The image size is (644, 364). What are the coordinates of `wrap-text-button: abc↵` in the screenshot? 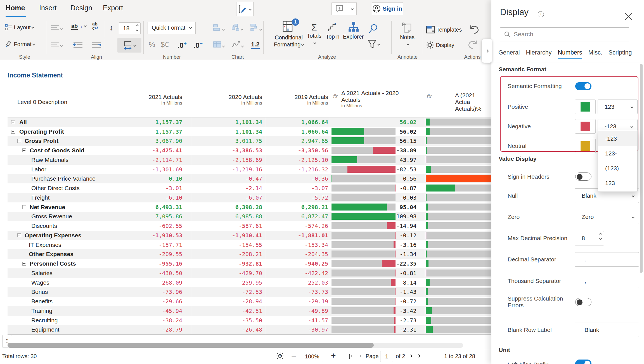 It's located at (95, 26).